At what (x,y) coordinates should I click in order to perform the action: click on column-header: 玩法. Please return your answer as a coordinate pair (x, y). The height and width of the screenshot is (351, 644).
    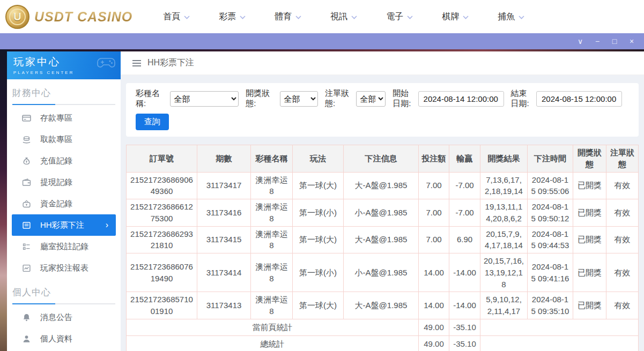
    Looking at the image, I should click on (319, 159).